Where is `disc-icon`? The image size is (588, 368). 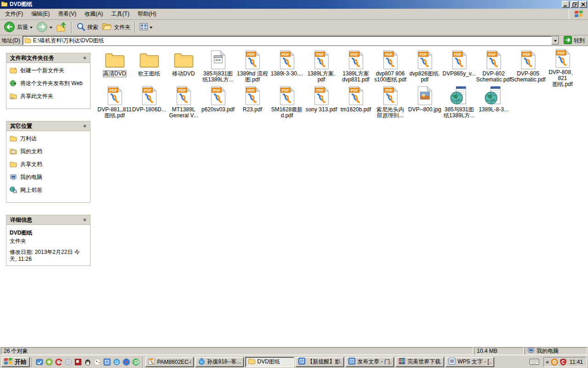 disc-icon is located at coordinates (68, 362).